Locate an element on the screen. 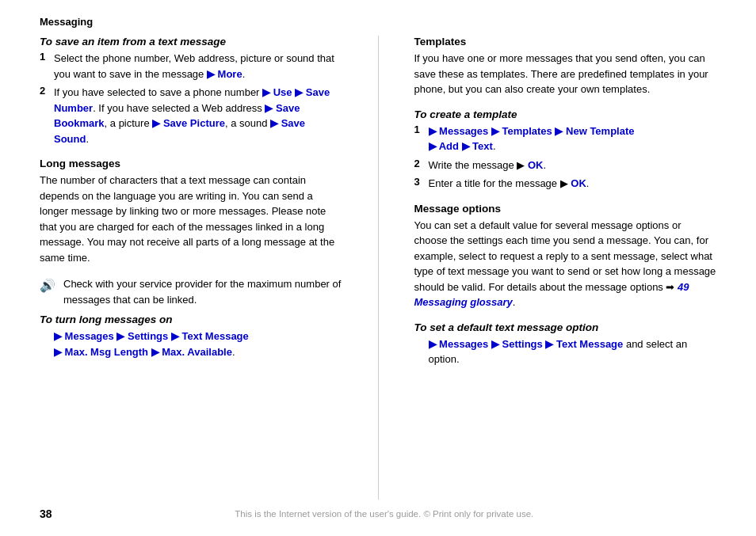 The image size is (756, 536). turn-long-on-steps: ▶ Messages ▶ Settings ▶ Text Message ▶ M… is located at coordinates (191, 344).